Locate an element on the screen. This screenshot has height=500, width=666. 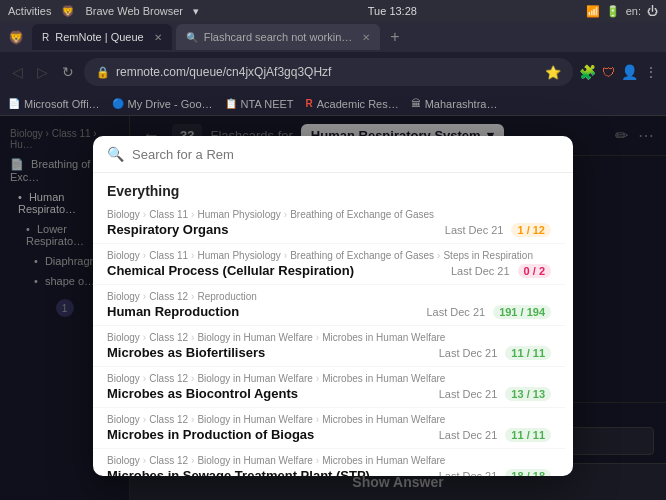
tab-remnote: R RemNote | Queue ✕ is located at coordinates (102, 37).